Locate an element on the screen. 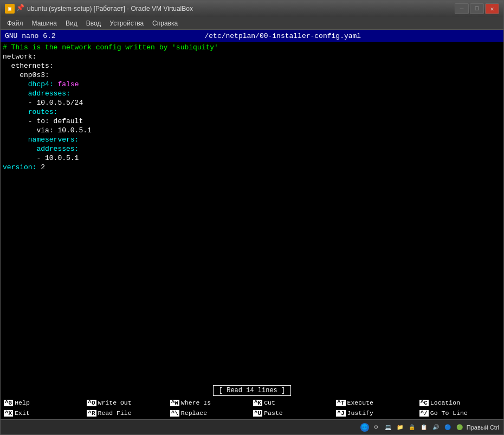  shortcut-paste: ^U Paste is located at coordinates (294, 413).